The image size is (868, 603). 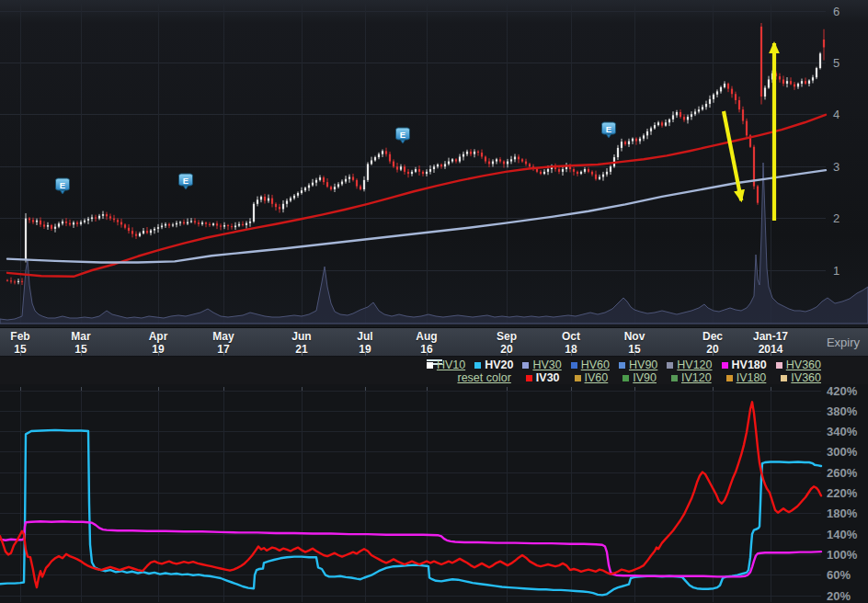 I want to click on percent-axis-label: 220%, so click(x=842, y=493).